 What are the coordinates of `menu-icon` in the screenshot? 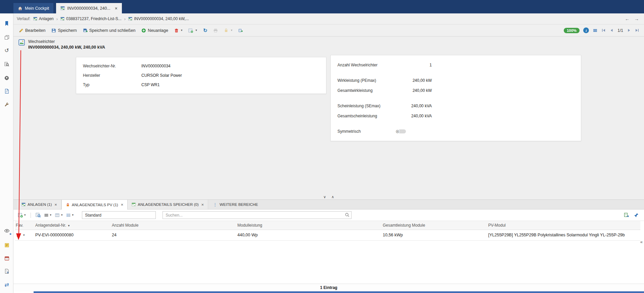 It's located at (595, 31).